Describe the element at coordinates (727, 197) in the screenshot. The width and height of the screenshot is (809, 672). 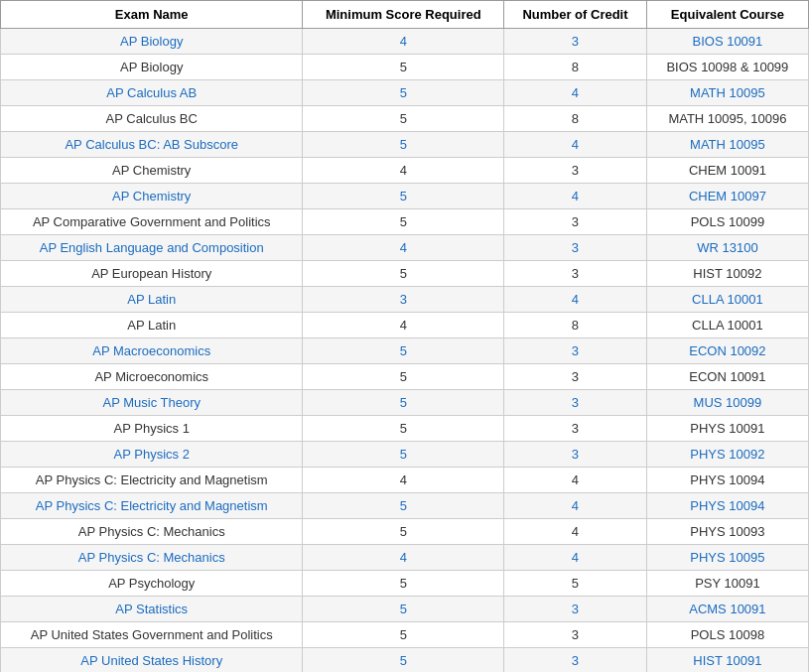
I see `equiv-course: CHEM 10097` at that location.